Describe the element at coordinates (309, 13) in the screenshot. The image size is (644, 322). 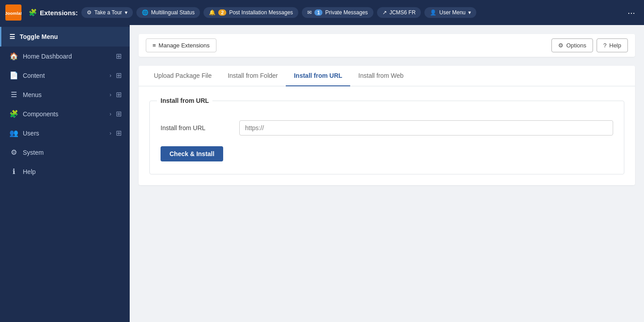
I see `mail-icon: ✉` at that location.